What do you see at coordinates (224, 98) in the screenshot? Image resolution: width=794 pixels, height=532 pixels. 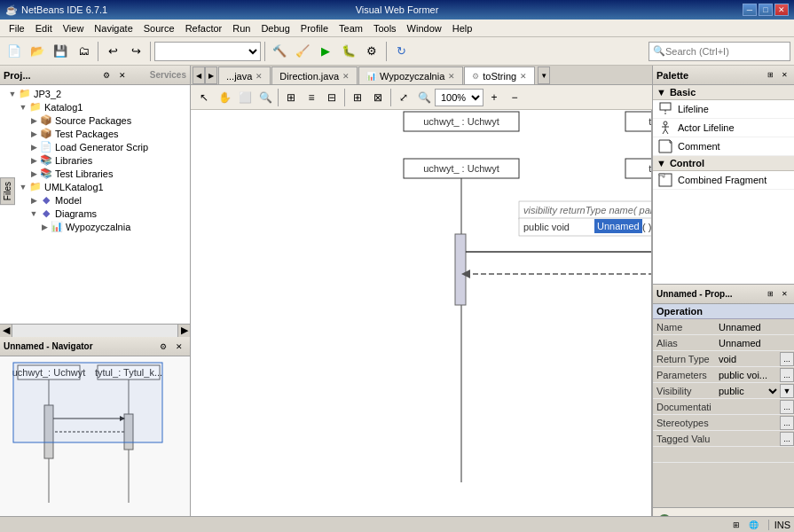 I see `pan-tool: ✋` at bounding box center [224, 98].